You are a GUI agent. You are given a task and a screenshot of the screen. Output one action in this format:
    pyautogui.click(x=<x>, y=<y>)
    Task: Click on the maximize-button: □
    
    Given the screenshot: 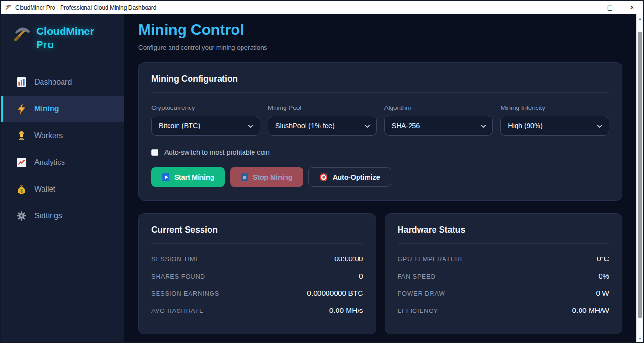 What is the action you would take?
    pyautogui.click(x=610, y=8)
    